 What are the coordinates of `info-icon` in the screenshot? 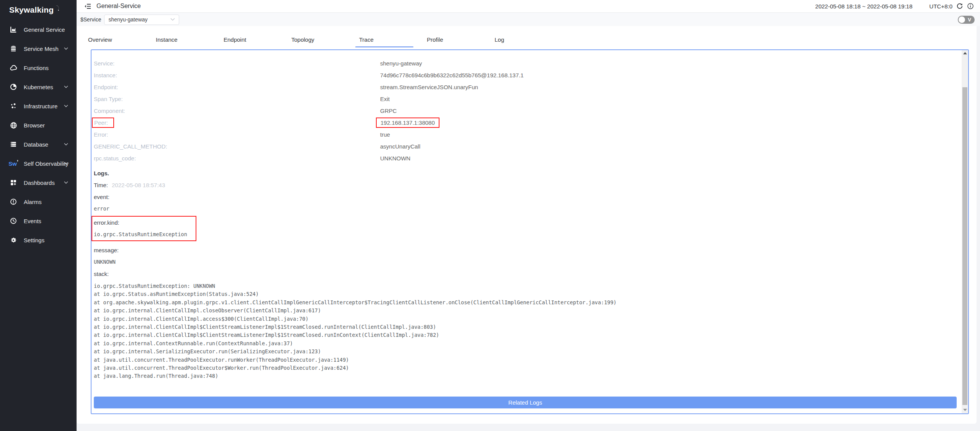 It's located at (970, 6).